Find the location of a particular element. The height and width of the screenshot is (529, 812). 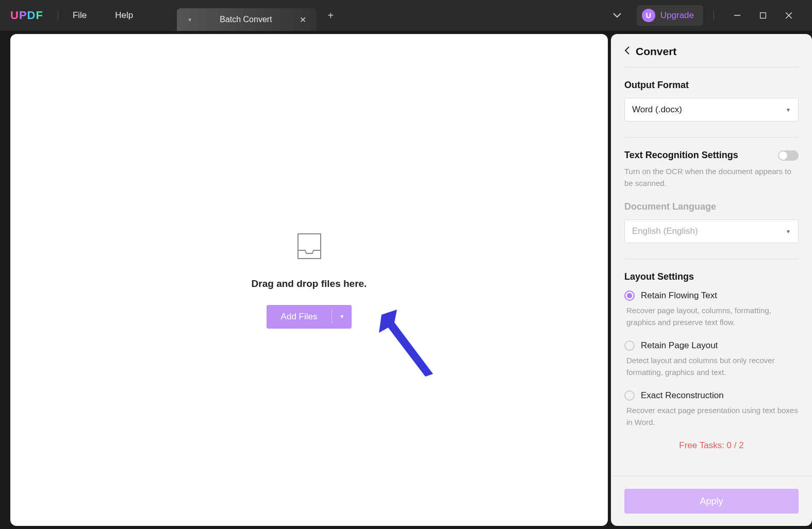

toggle-knob is located at coordinates (783, 156).